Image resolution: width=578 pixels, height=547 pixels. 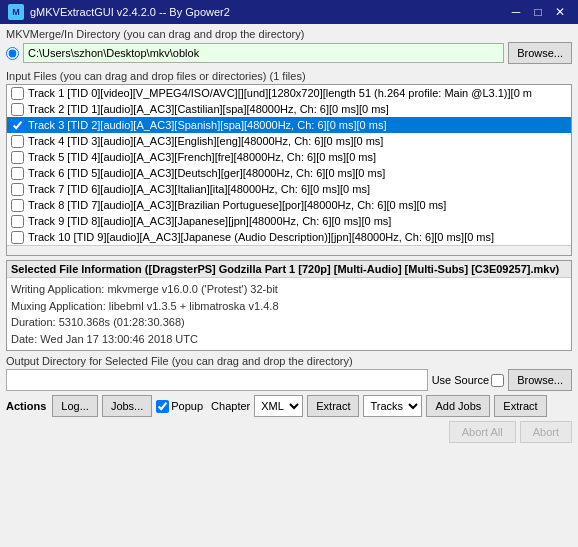 I want to click on track-text: Track 10 [TID 9][audio][A_AC3][Japanese …, so click(x=261, y=237).